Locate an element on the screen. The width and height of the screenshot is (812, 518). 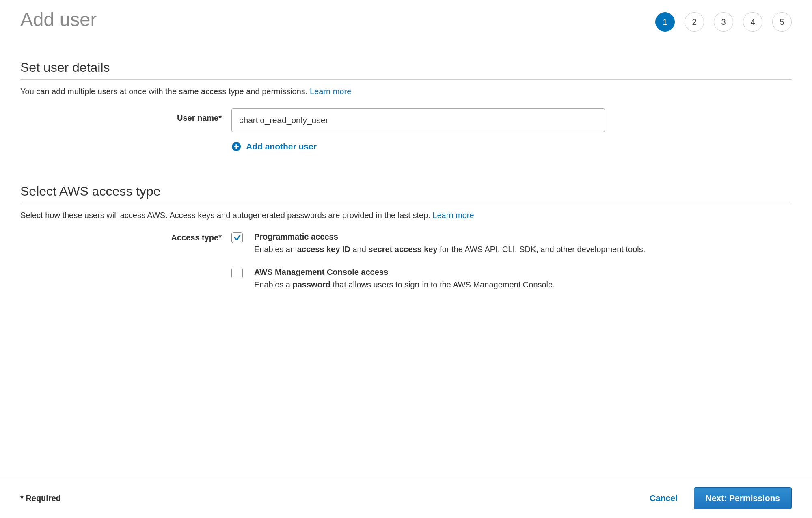
step-4: 4 is located at coordinates (753, 22).